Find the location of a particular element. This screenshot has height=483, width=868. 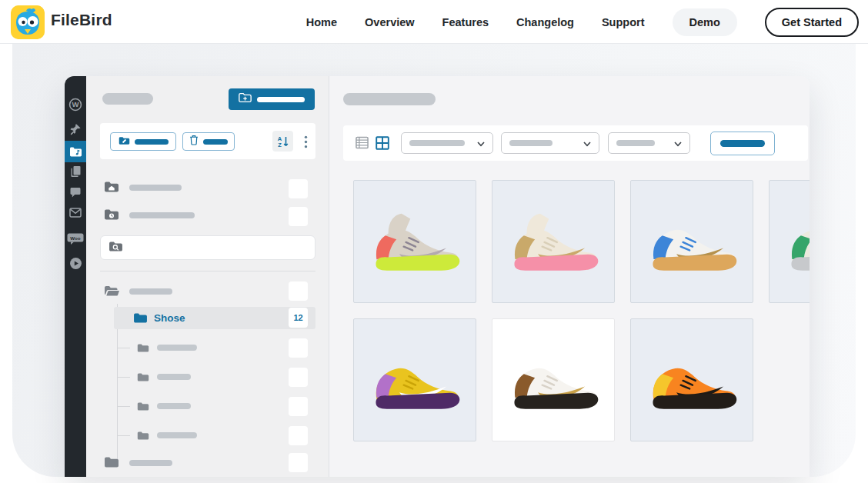

new-folder-label-skeleton is located at coordinates (281, 100).